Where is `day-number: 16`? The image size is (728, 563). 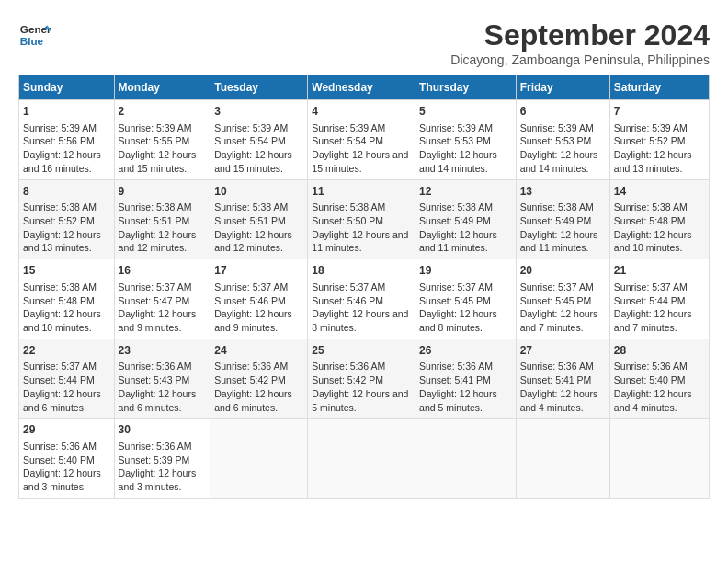
day-number: 16 is located at coordinates (163, 270).